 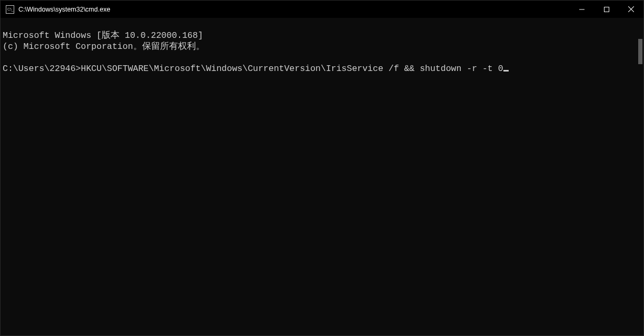 I want to click on terminal-cursor, so click(x=506, y=70).